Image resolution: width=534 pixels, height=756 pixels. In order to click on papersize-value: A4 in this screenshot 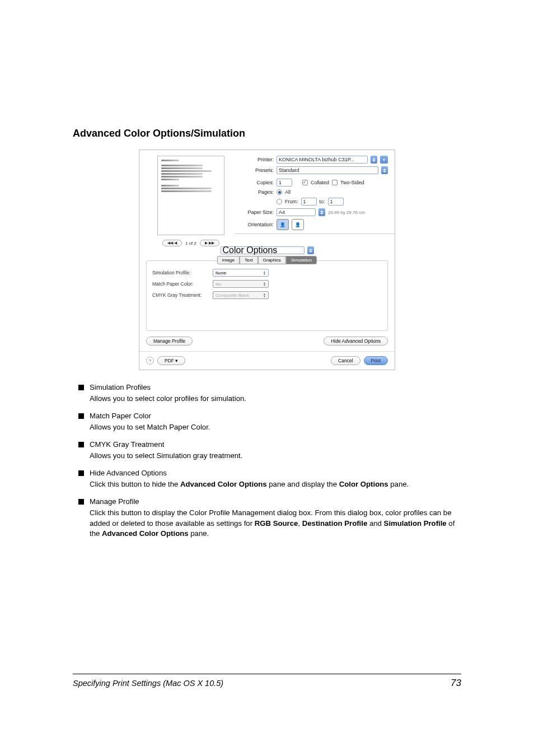, I will do `click(282, 212)`.